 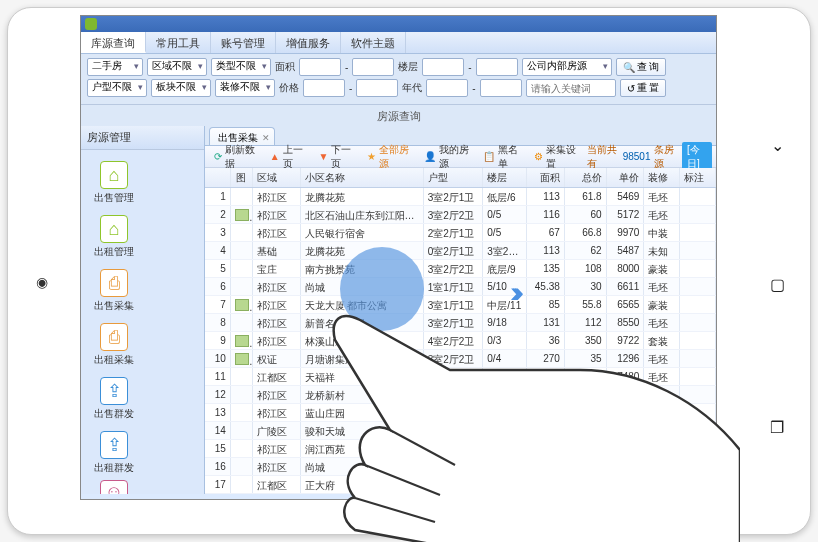 What do you see at coordinates (501, 88) in the screenshot?
I see `year-max-input` at bounding box center [501, 88].